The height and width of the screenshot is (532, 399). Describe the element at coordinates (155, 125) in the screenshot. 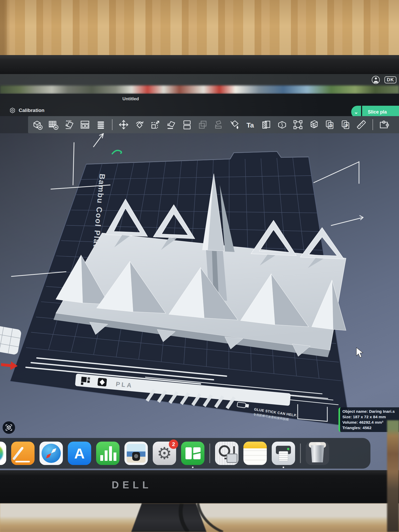

I see `scale-icon` at that location.